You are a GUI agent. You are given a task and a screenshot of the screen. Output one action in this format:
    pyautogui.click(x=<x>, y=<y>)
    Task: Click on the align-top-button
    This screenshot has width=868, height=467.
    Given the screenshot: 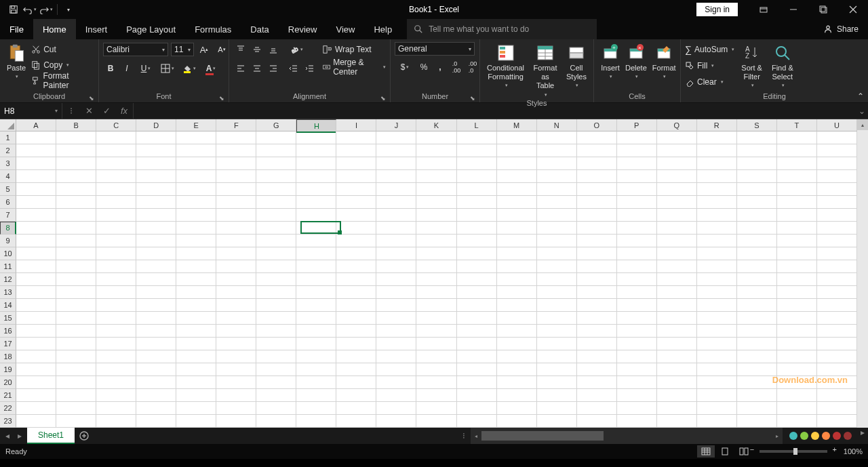 What is the action you would take?
    pyautogui.click(x=241, y=49)
    